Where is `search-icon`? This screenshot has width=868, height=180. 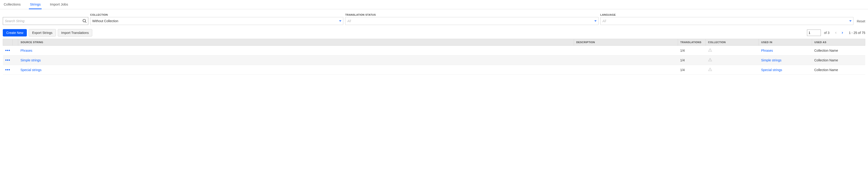 search-icon is located at coordinates (85, 21).